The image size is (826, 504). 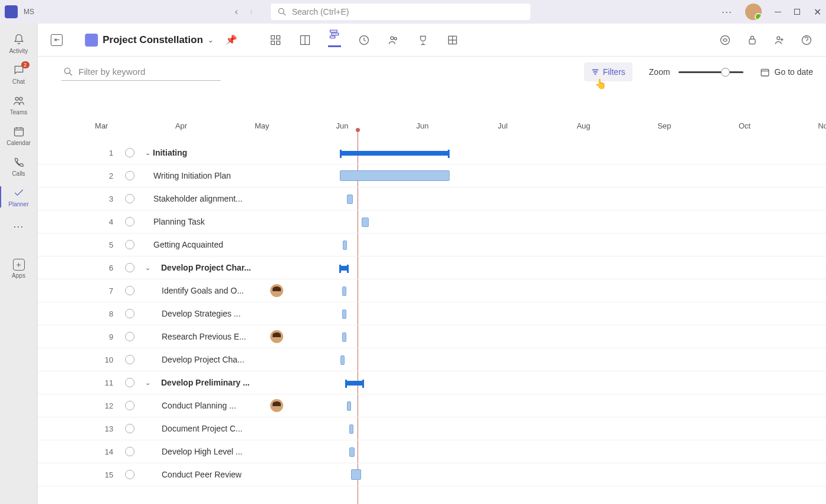 What do you see at coordinates (19, 44) in the screenshot?
I see `rail-activity: Activity` at bounding box center [19, 44].